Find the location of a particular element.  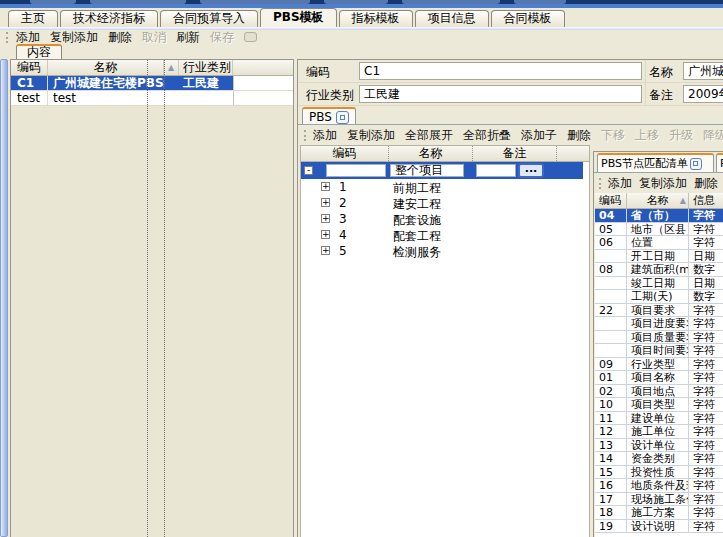

table-row: 01 项目名称 字符 is located at coordinates (659, 378).